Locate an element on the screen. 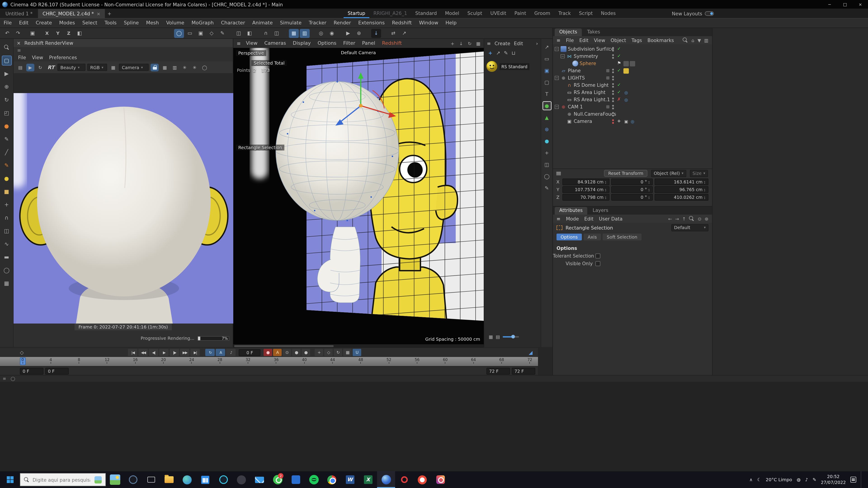  document-tab: Untitled 1 * is located at coordinates (19, 13).